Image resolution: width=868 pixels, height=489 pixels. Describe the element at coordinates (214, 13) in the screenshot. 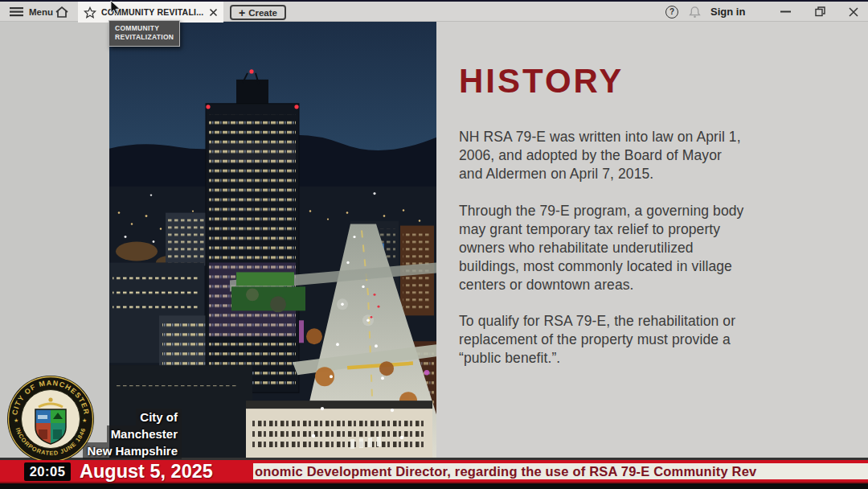

I see `tab-close-icon` at that location.